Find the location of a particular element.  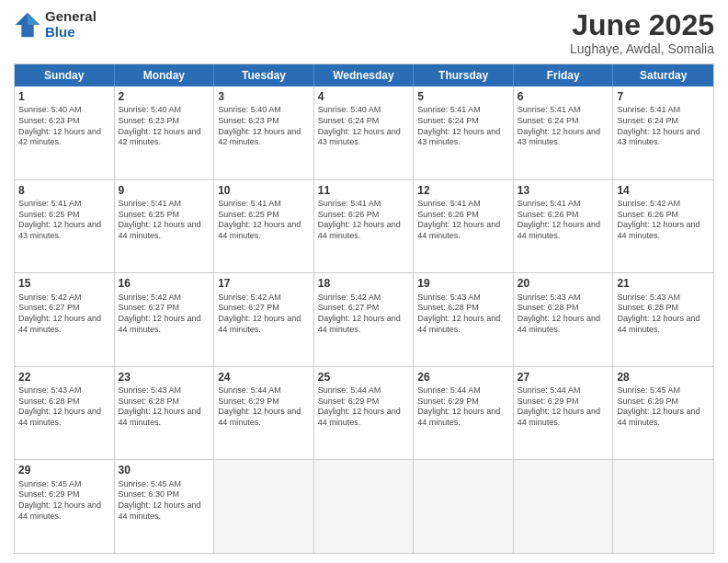

cell-w5-d1: 29Sunrise: 5:45 AM Sunset: 6:29 PM Dayli… is located at coordinates (64, 506).